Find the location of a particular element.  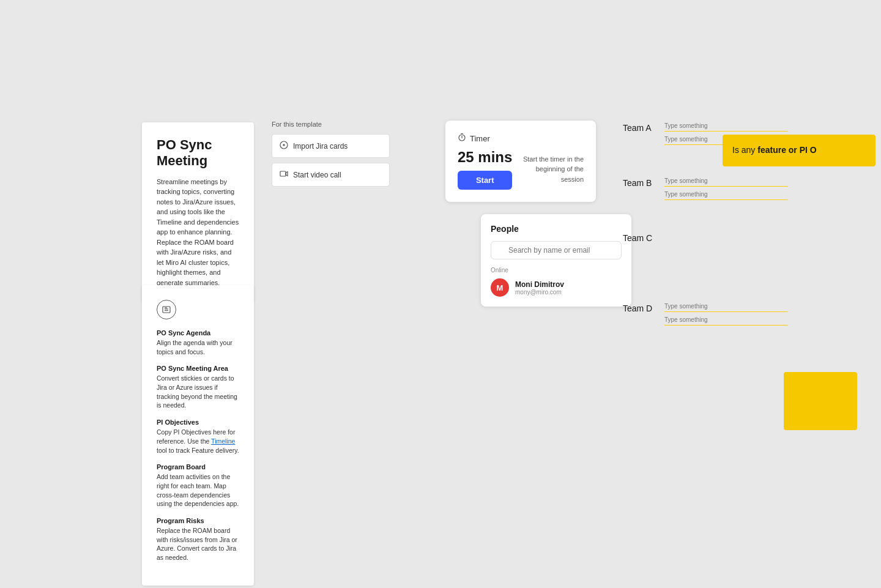

panel-body: Streamline meetings by tracking topics, … is located at coordinates (198, 233).